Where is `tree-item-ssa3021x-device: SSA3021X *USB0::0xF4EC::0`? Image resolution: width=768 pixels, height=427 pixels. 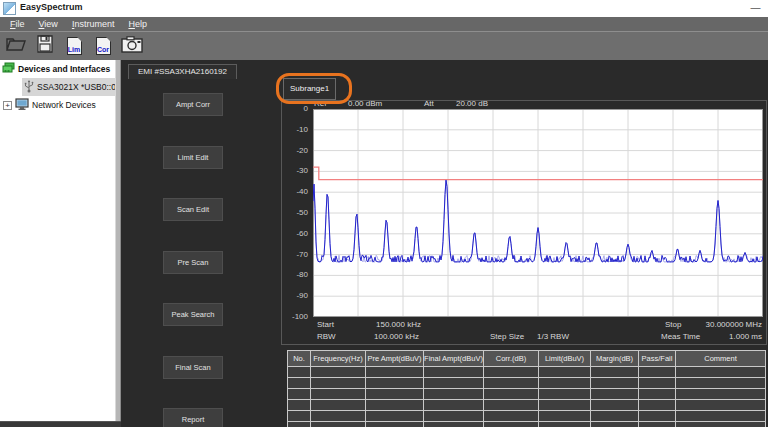 tree-item-ssa3021x-device: SSA3021X *USB0::0xF4EC::0 is located at coordinates (68, 87).